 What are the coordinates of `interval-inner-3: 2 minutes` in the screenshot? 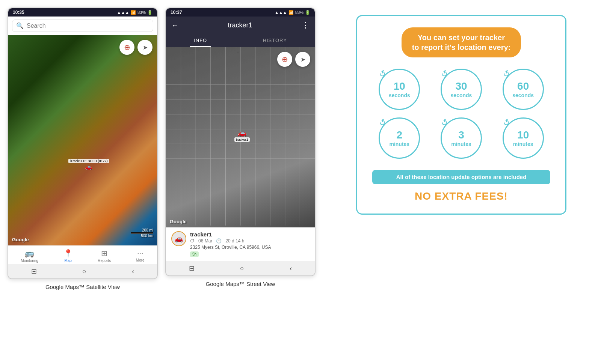 It's located at (399, 138).